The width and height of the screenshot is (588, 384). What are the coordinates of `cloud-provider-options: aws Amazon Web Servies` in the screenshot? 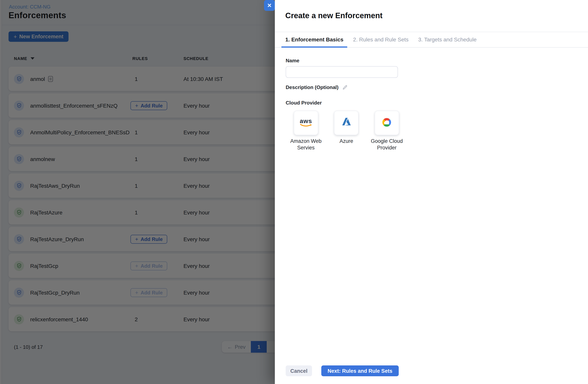 It's located at (346, 131).